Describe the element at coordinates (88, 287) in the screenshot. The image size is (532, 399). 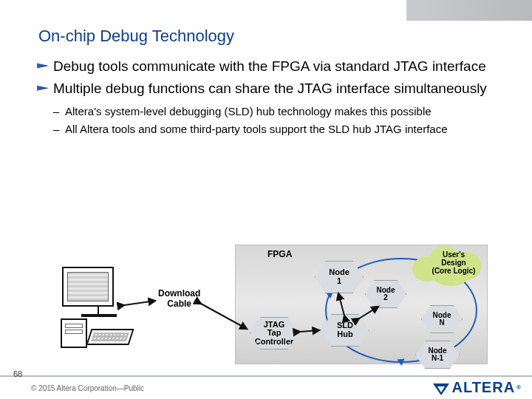
I see `computer-icon` at that location.